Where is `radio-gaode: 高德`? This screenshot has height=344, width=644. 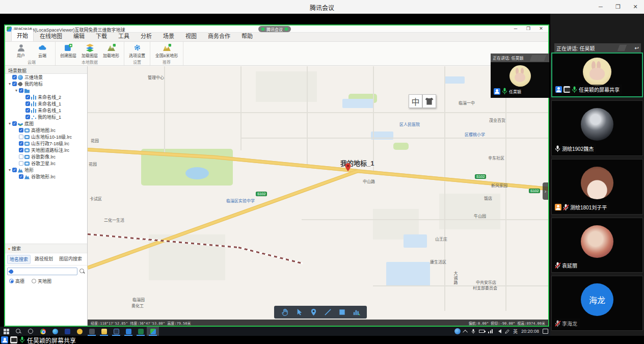
radio-gaode: 高德 is located at coordinates (17, 281).